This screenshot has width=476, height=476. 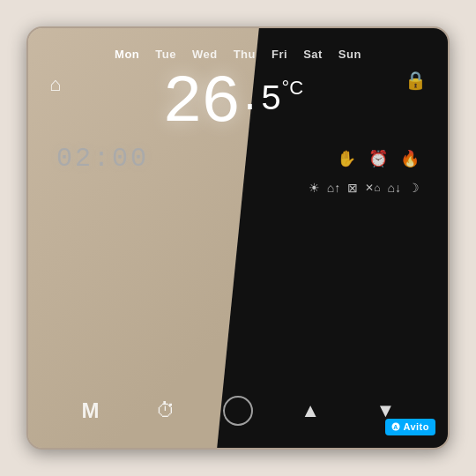 I want to click on main-display: ⌂ 26 .5 °C 🔒, so click(x=238, y=103).